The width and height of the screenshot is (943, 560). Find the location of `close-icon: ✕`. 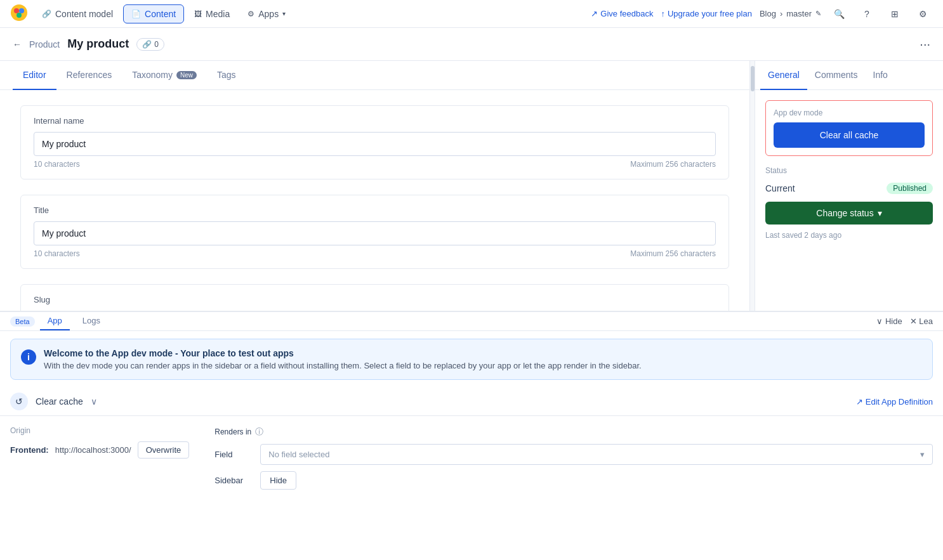

close-icon: ✕ is located at coordinates (914, 321).